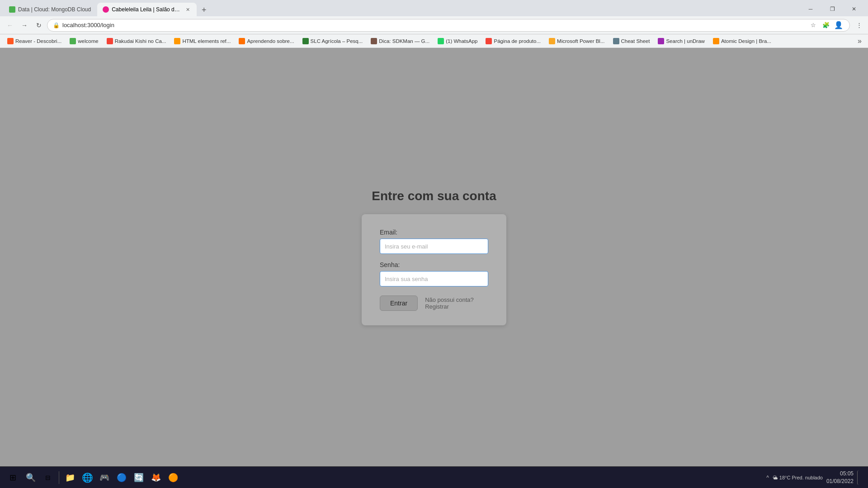 The width and height of the screenshot is (868, 488). What do you see at coordinates (458, 41) in the screenshot?
I see `bookmark-whatsapp: (1) WhatsApp` at bounding box center [458, 41].